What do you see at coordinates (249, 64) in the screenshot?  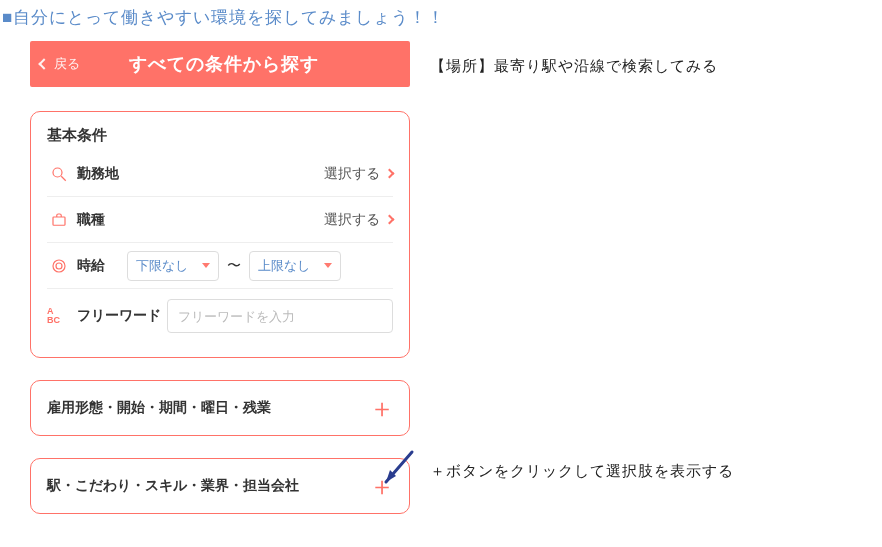 I see `header-title: すべての条件から探す` at bounding box center [249, 64].